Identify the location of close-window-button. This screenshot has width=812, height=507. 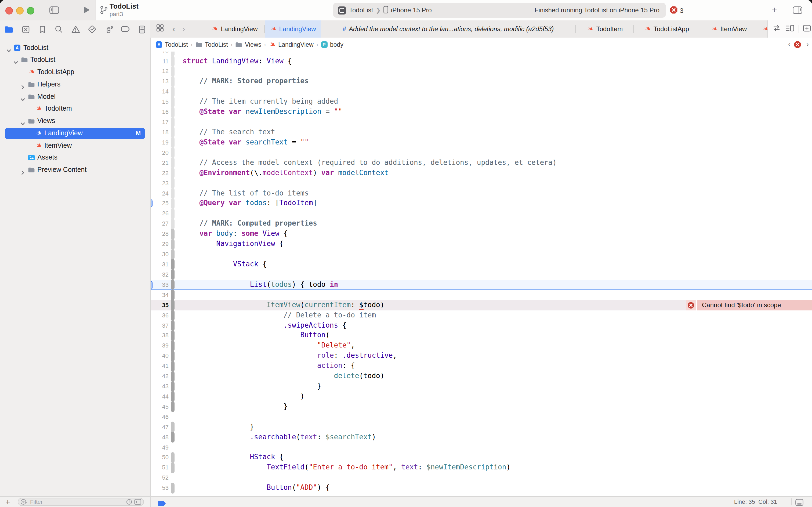
(9, 11).